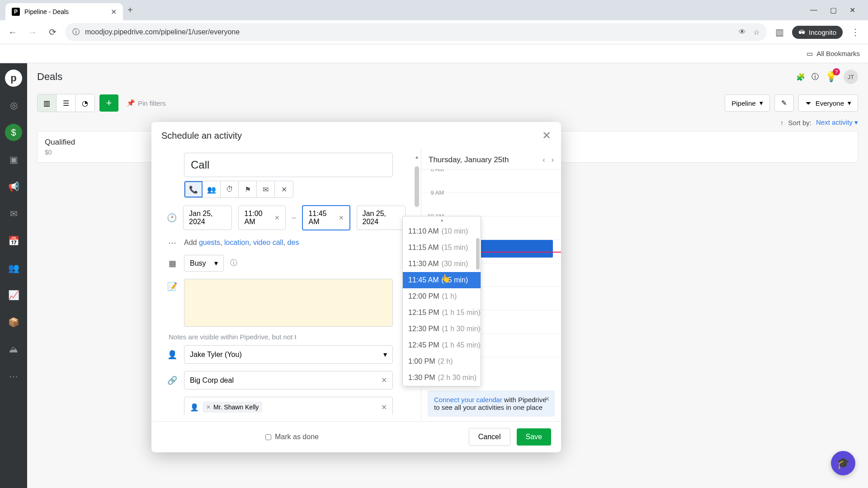 Image resolution: width=868 pixels, height=488 pixels. What do you see at coordinates (13, 32) in the screenshot?
I see `back-button: ←` at bounding box center [13, 32].